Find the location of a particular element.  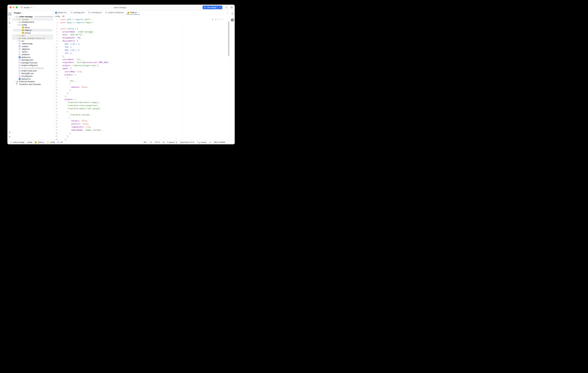

code-line-20: 20 [ is located at coordinates (142, 78).